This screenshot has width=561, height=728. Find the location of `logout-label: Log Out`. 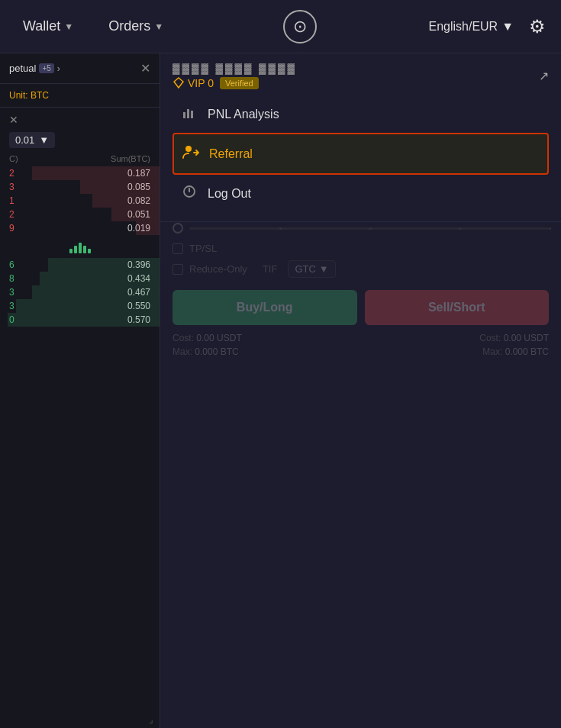

logout-label: Log Out is located at coordinates (229, 194).